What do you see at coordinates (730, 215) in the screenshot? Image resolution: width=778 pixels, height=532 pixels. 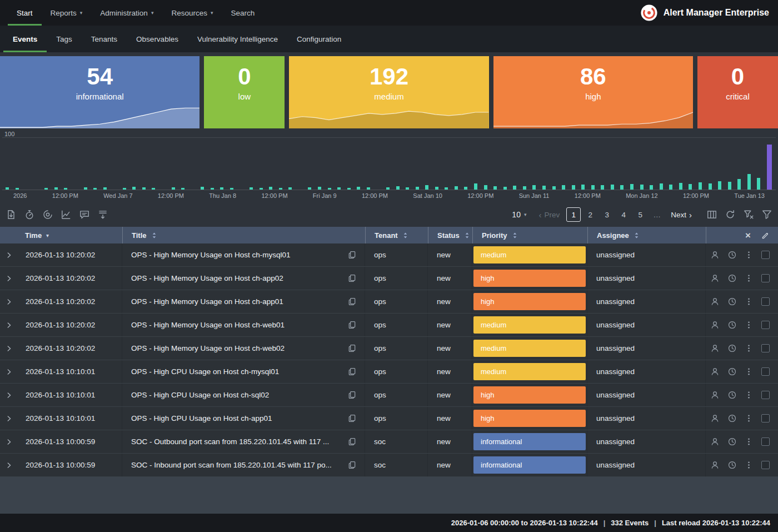 I see `refresh-icon` at bounding box center [730, 215].